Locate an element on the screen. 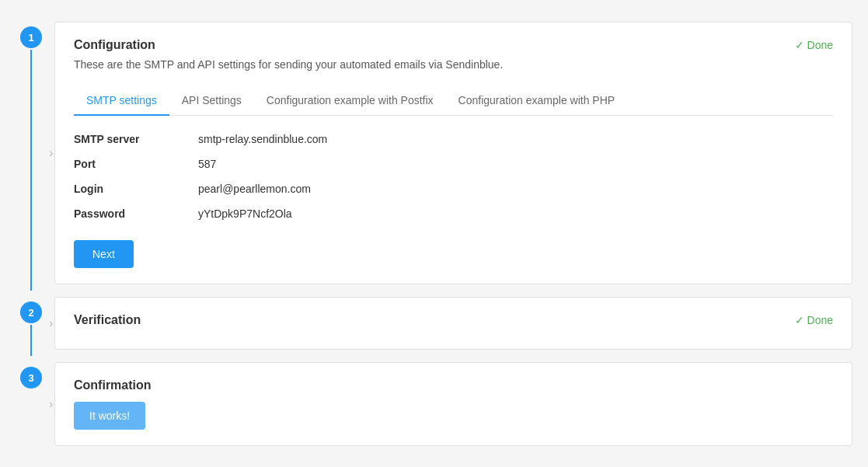  step-number-3: 3 is located at coordinates (31, 378).